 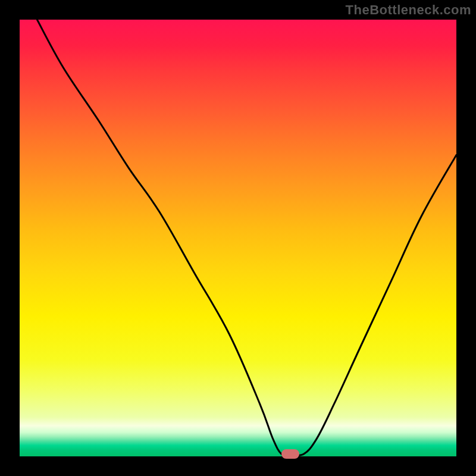 What do you see at coordinates (290, 454) in the screenshot?
I see `optimal-point-marker` at bounding box center [290, 454].